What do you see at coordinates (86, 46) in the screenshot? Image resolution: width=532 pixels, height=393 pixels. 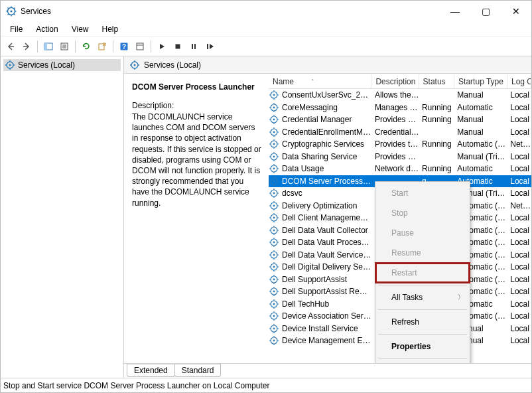 I see `refresh-button` at bounding box center [86, 46].